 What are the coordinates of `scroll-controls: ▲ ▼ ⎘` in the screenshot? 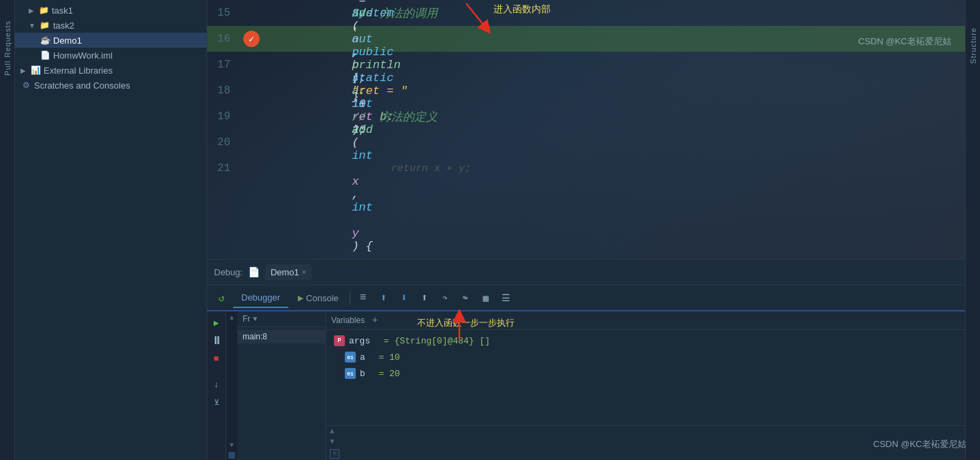 It's located at (645, 443).